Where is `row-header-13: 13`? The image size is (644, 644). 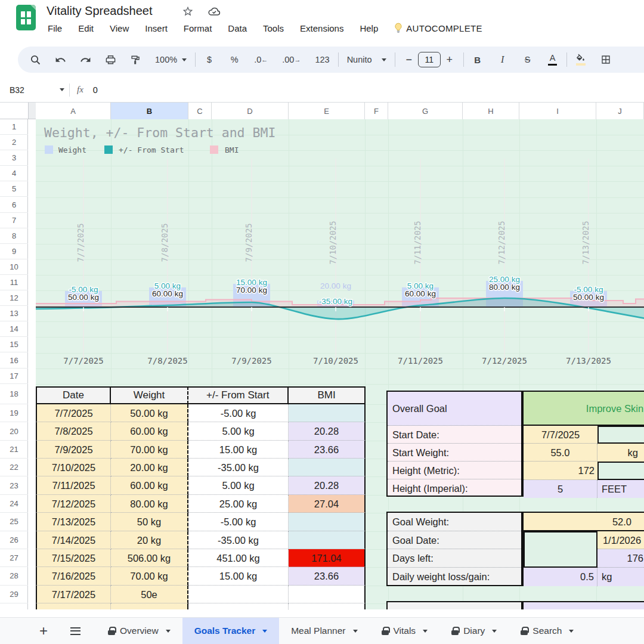 row-header-13: 13 is located at coordinates (14, 314).